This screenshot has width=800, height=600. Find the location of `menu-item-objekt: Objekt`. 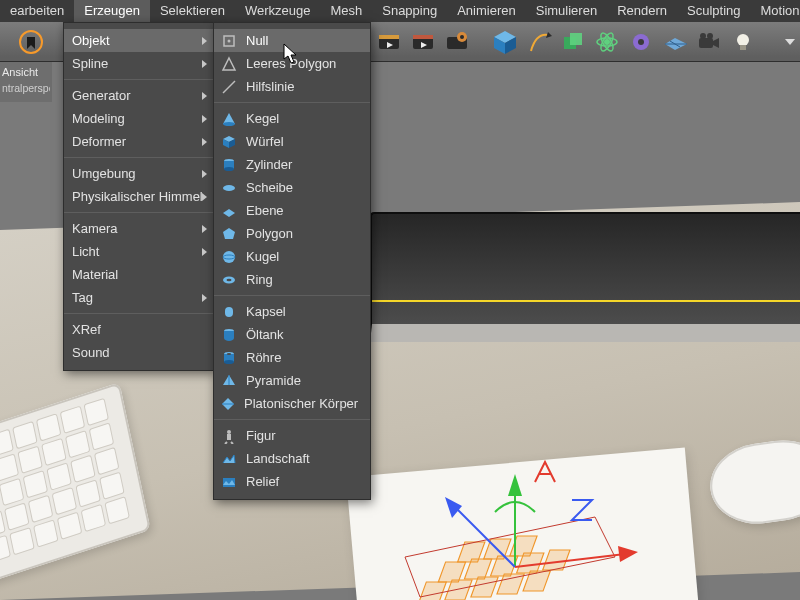

menu-item-objekt: Objekt is located at coordinates (138, 40).